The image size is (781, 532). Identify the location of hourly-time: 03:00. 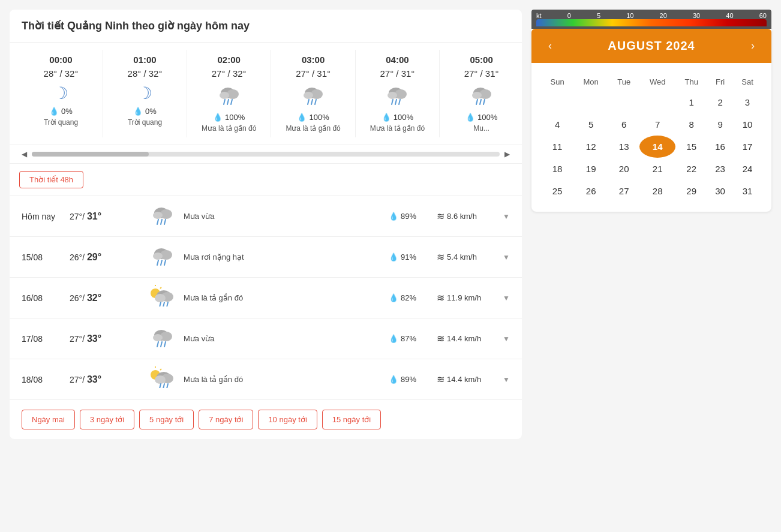
(313, 60).